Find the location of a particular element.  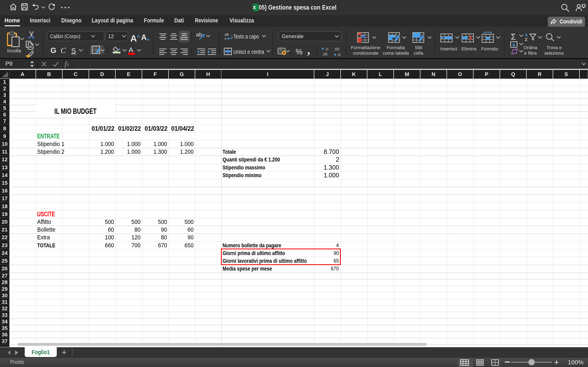

svg-text: Z is located at coordinates (526, 39).